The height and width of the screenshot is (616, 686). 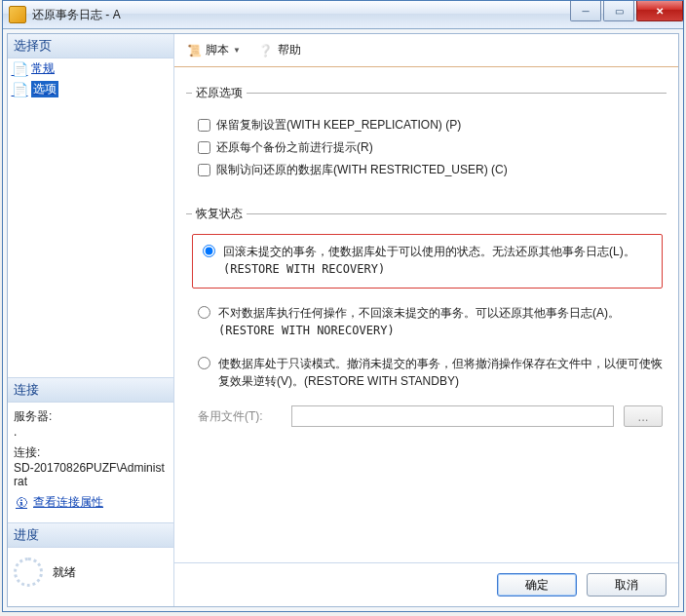 What do you see at coordinates (237, 51) in the screenshot?
I see `chevron-down-icon: ▼` at bounding box center [237, 51].